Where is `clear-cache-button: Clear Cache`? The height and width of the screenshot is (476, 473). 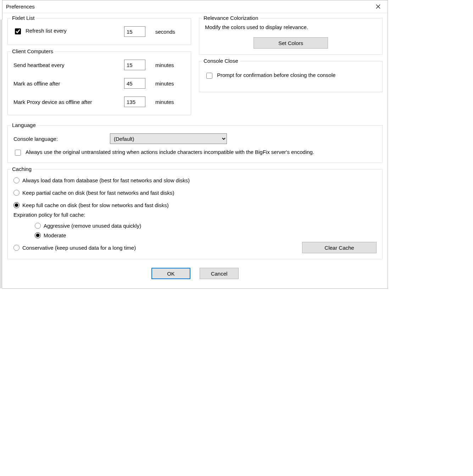 clear-cache-button: Clear Cache is located at coordinates (339, 248).